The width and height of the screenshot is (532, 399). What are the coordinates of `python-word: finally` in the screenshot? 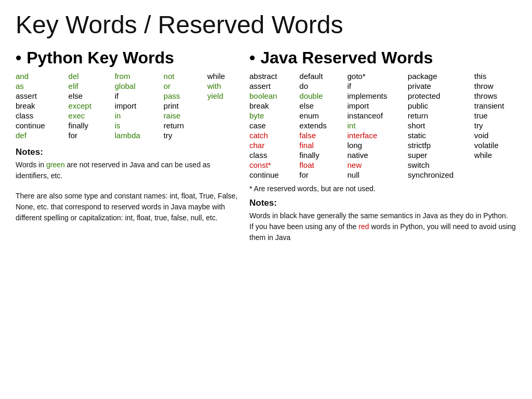 It's located at (87, 126).